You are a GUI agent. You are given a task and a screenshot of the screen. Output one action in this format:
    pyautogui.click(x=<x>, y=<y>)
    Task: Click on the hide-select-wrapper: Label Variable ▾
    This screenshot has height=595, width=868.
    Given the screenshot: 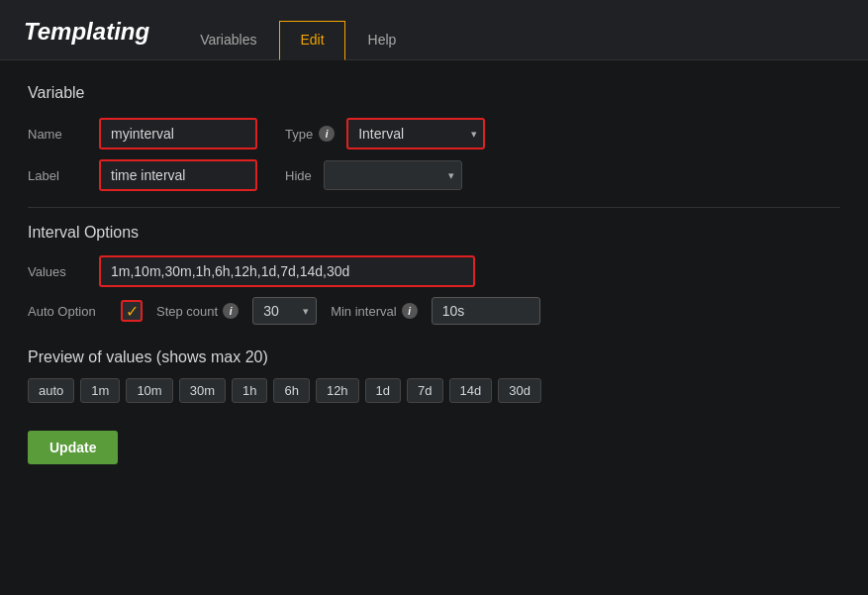 What is the action you would take?
    pyautogui.click(x=393, y=175)
    